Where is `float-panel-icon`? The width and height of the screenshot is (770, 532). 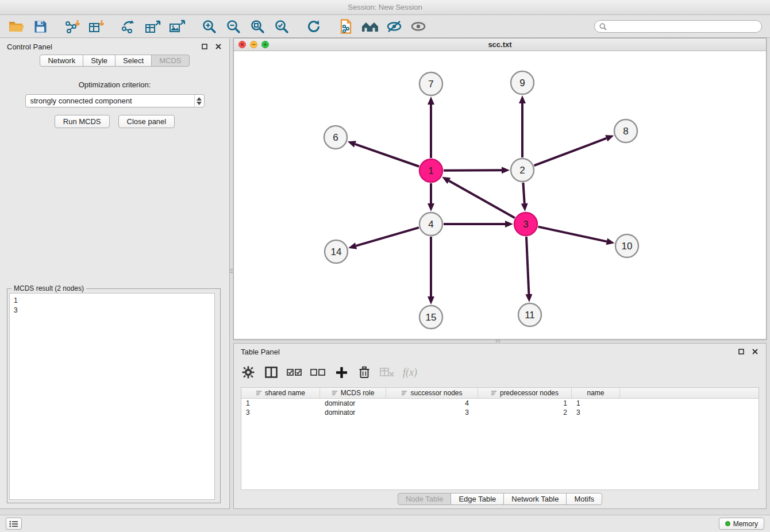
float-panel-icon is located at coordinates (205, 47).